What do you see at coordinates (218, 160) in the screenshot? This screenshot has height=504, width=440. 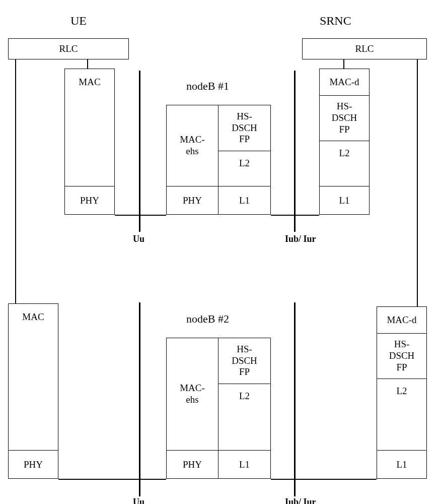 I see `nodeb1-box: MAC- ehs PHY HS- DSCH FP L2 L1` at bounding box center [218, 160].